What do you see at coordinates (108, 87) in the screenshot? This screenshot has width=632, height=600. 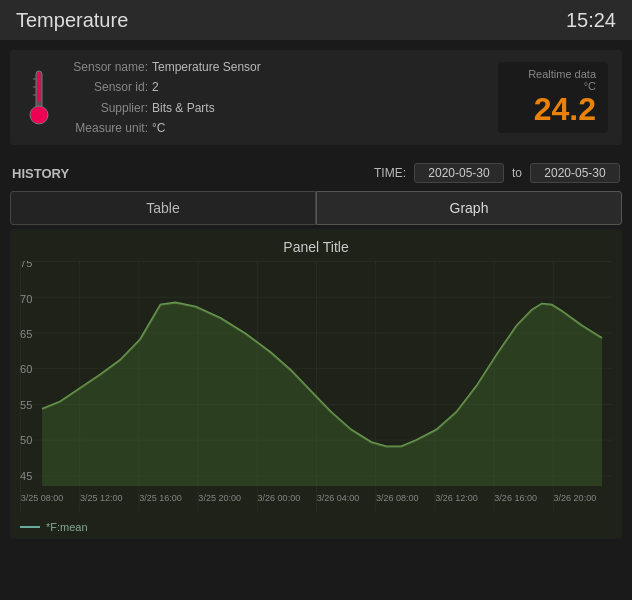 I see `sensor-id-label: Sensor id:` at bounding box center [108, 87].